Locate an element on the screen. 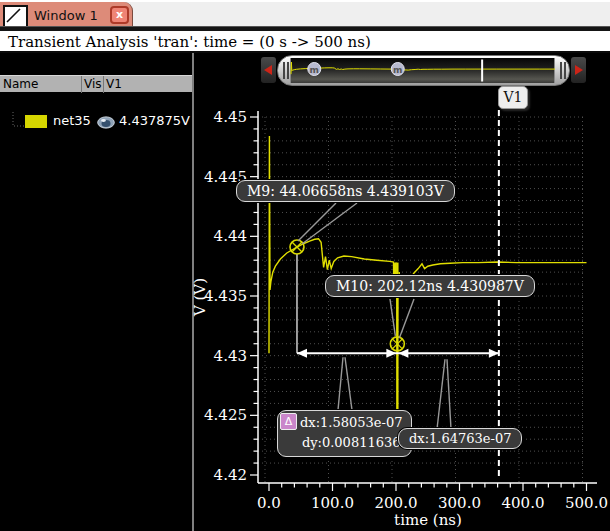 The height and width of the screenshot is (531, 610). y-tick-label: 4.425 is located at coordinates (226, 415).